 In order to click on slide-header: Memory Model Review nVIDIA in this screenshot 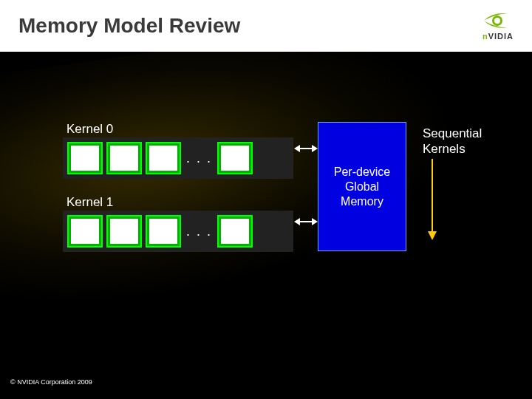, I will do `click(266, 26)`.